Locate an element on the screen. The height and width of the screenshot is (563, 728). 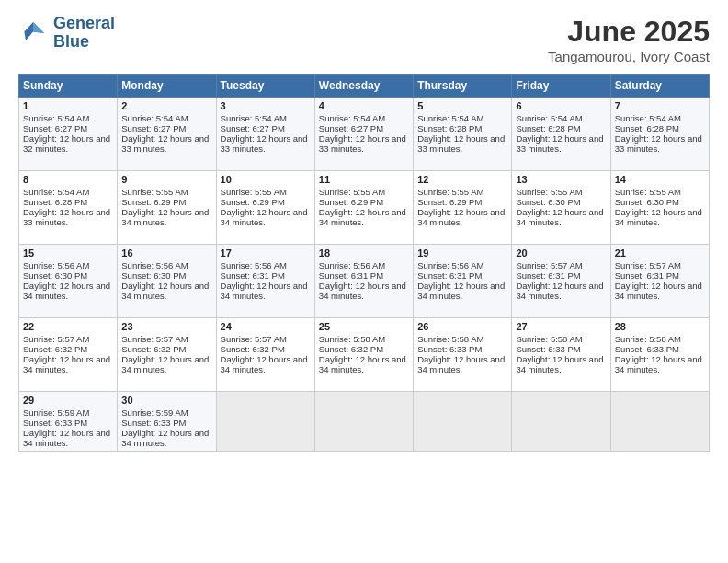
sunset-6: Sunset: 6:28 PM is located at coordinates (548, 129).